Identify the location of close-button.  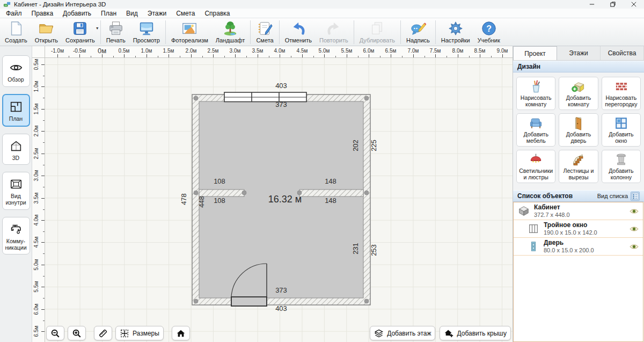
(633, 4).